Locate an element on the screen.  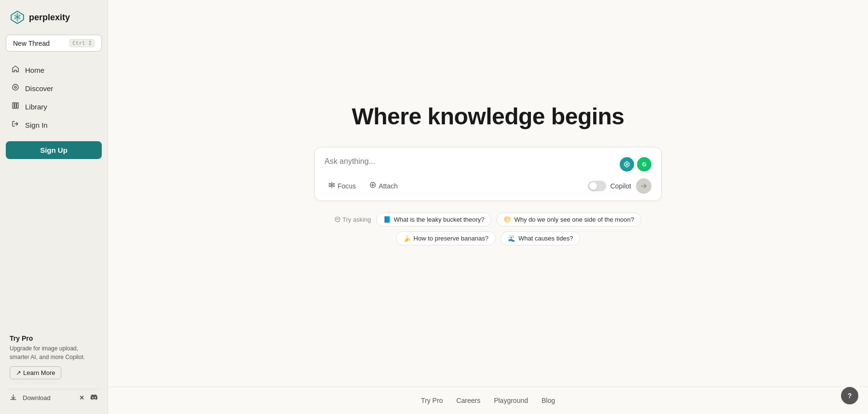
focus-icon is located at coordinates (332, 186).